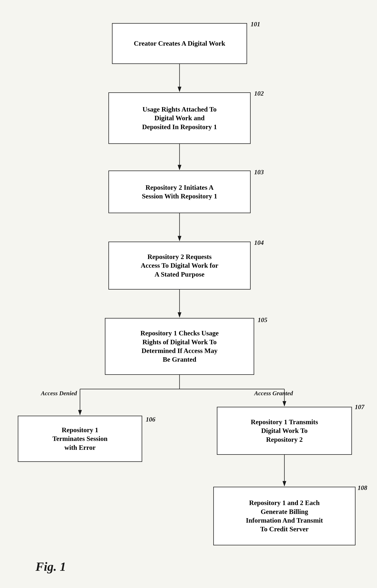 The height and width of the screenshot is (588, 377). I want to click on tag-103: 103, so click(259, 172).